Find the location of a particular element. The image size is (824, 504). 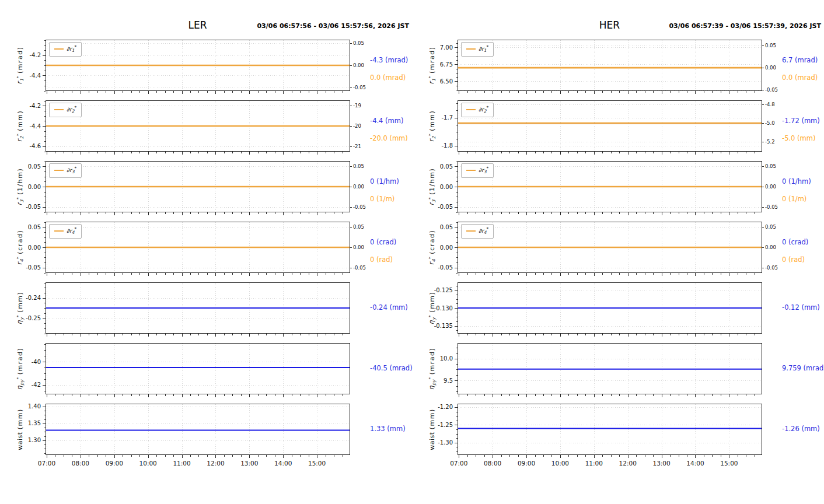

value-annotation: -0.24 (mm) is located at coordinates (389, 307).